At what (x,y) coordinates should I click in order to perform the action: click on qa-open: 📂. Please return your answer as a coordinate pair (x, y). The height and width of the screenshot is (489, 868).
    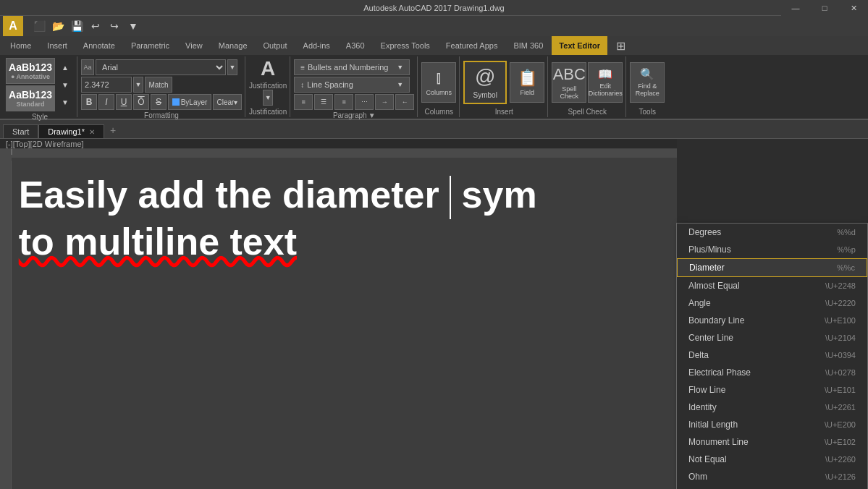
    Looking at the image, I should click on (58, 26).